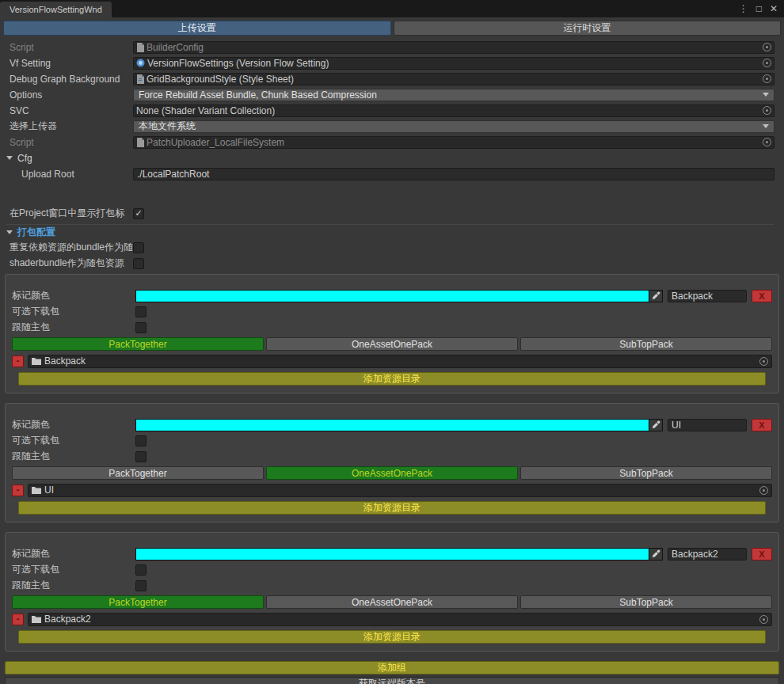  I want to click on uploader-script-object-field: PatchUploader_LocalFileSystem, so click(454, 142).